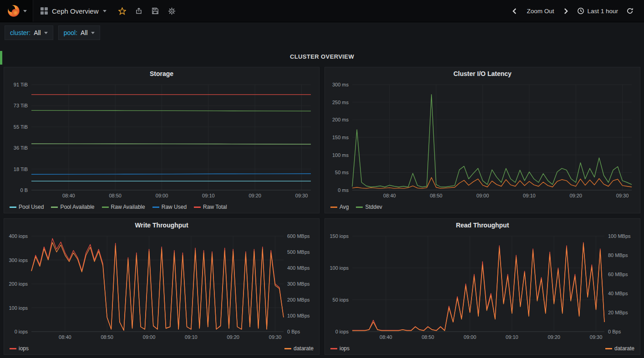  Describe the element at coordinates (343, 190) in the screenshot. I see `svg-text: 0 ms` at that location.